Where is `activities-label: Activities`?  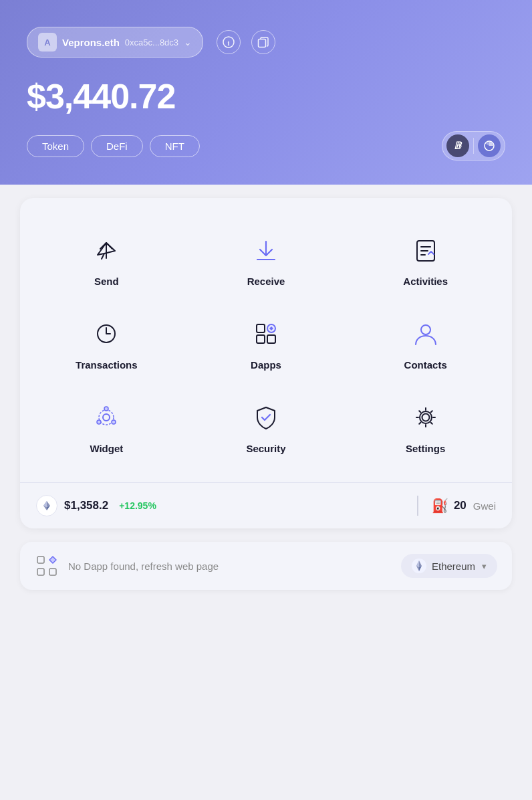
activities-label: Activities is located at coordinates (425, 281).